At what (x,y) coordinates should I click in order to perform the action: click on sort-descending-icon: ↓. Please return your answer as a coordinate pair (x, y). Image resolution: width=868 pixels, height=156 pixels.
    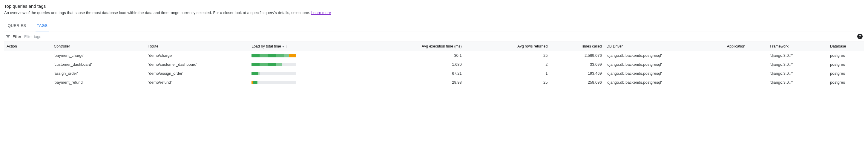
    Looking at the image, I should click on (286, 46).